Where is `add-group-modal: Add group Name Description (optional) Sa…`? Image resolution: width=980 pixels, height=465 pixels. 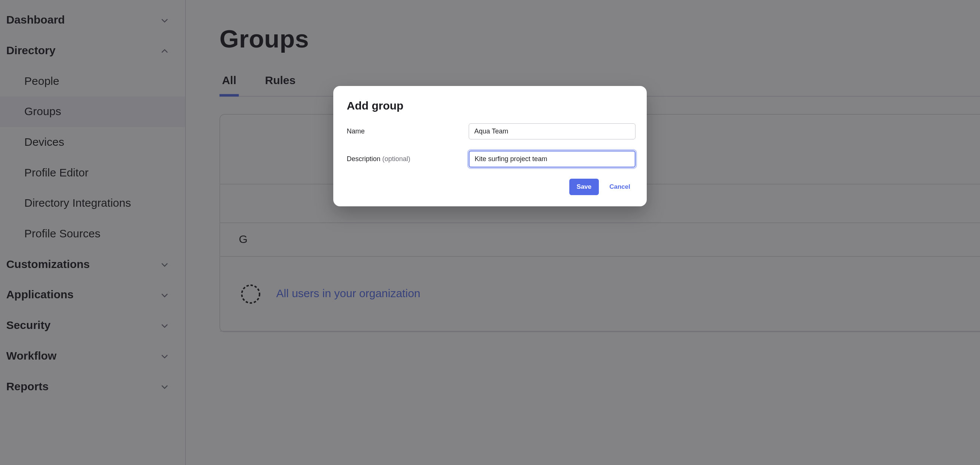
add-group-modal: Add group Name Description (optional) Sa… is located at coordinates (490, 146).